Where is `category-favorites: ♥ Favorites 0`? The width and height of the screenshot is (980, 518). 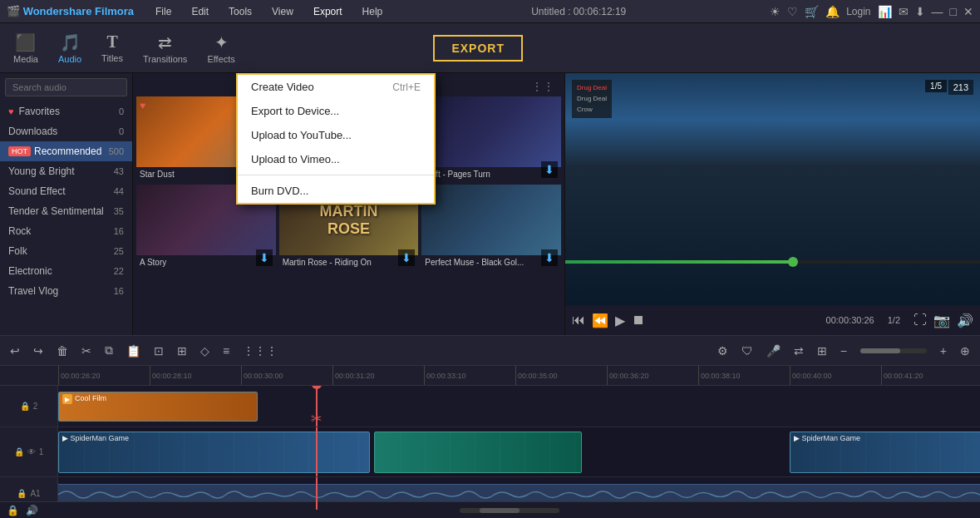 category-favorites: ♥ Favorites 0 is located at coordinates (66, 111).